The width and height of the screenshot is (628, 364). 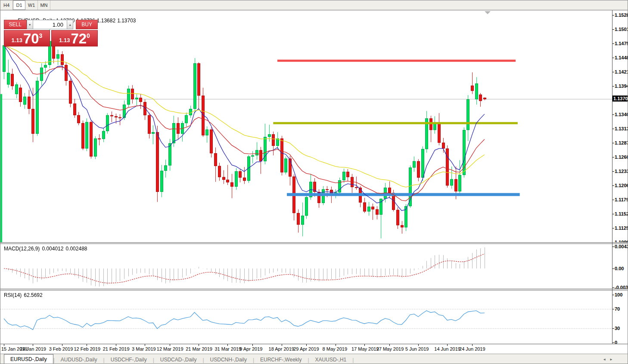 I want to click on buy-button: BUY, so click(x=87, y=25).